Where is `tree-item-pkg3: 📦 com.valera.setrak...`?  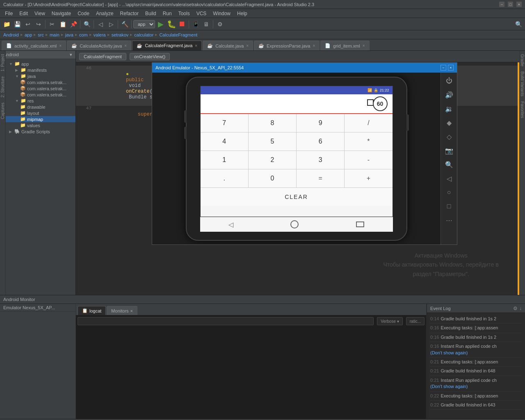
tree-item-pkg3: 📦 com.valera.setrak... is located at coordinates (41, 94).